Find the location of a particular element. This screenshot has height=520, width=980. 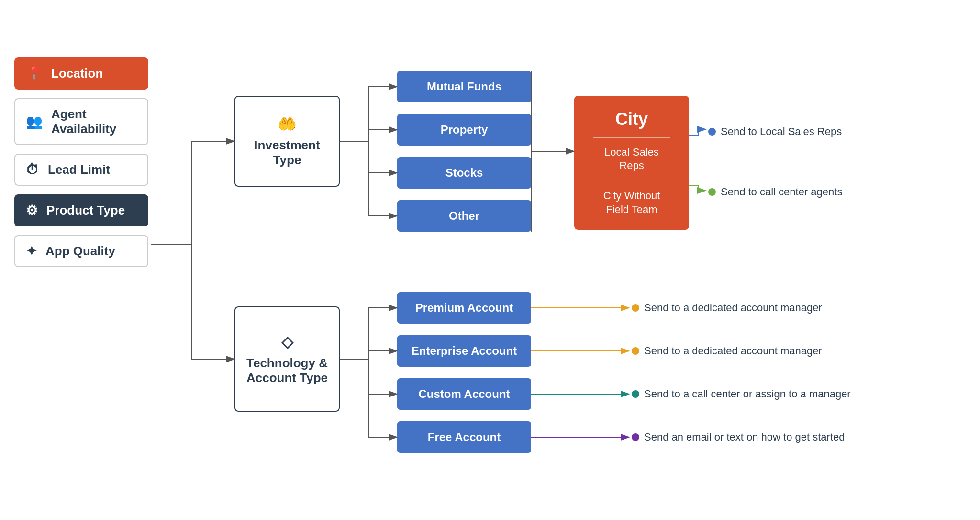

custom-dot is located at coordinates (635, 394).